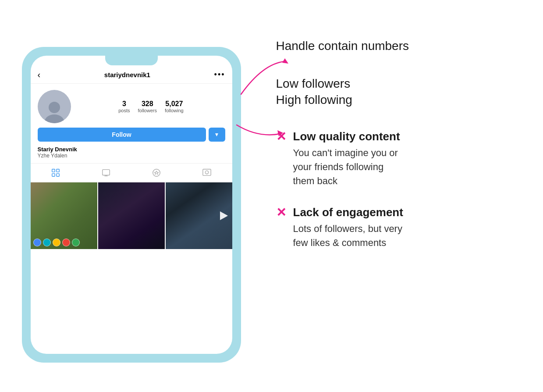  I want to click on ig-header: ‹ stariydnevnik1 •••, so click(131, 75).